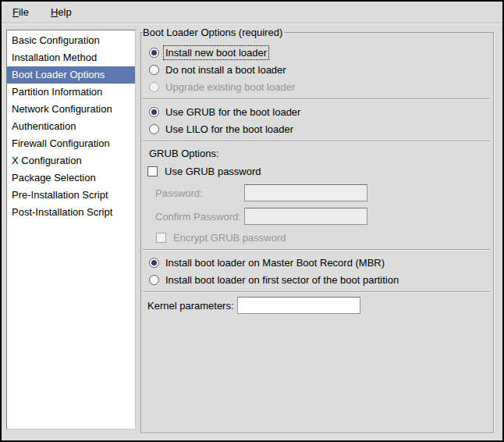  I want to click on checkbox-label: Encrypt GRUB password, so click(229, 237).